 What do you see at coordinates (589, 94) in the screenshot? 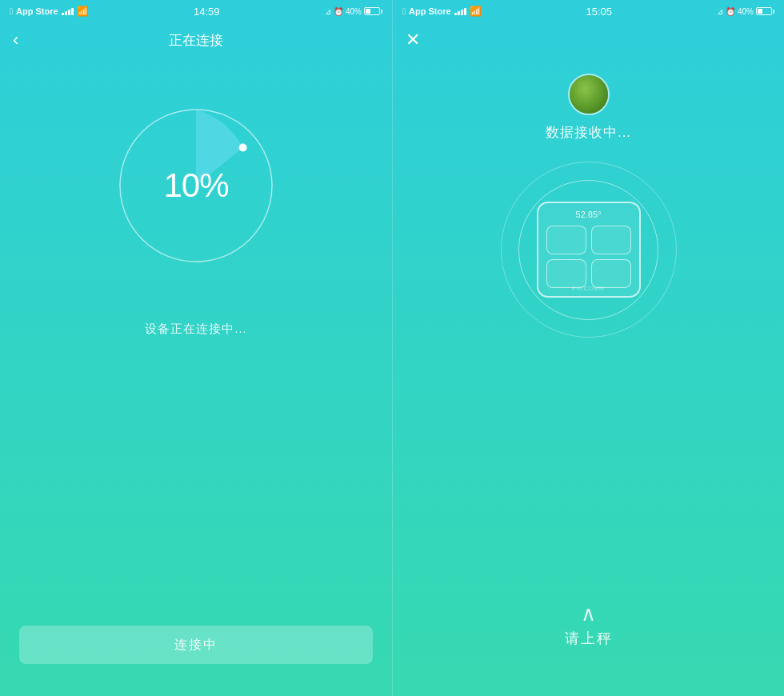
I see `avatar-container` at bounding box center [589, 94].